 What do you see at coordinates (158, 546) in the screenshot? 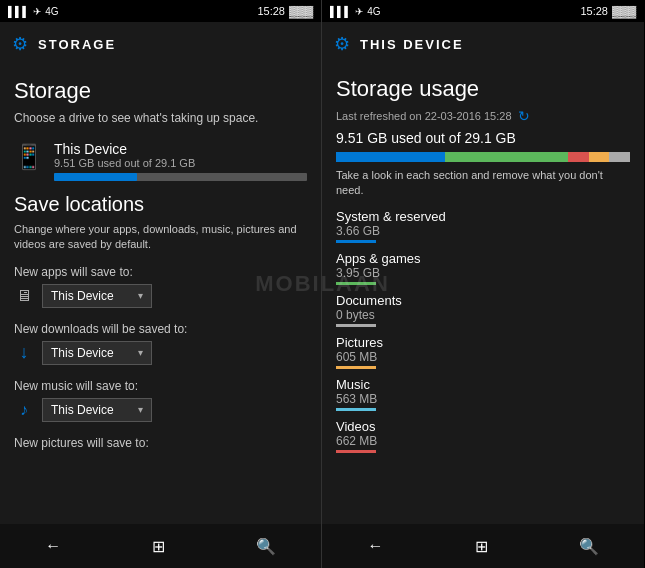
I see `home-button-left: ⊞` at bounding box center [158, 546].